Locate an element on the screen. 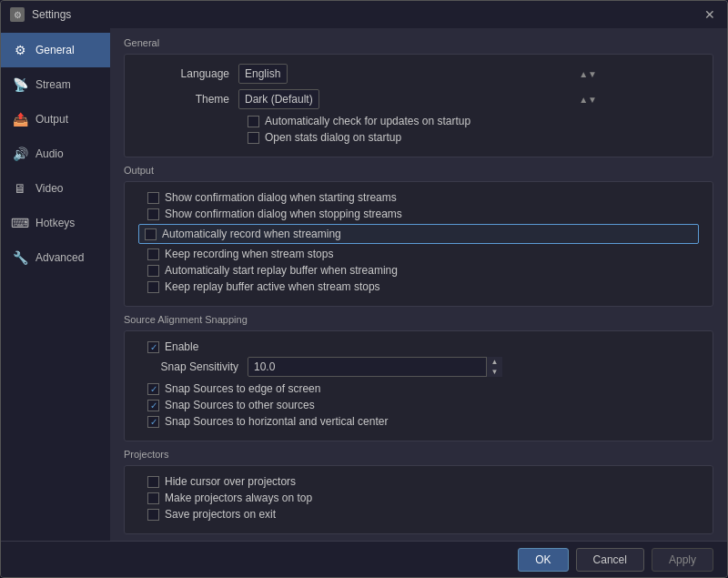 This screenshot has height=578, width=728. auto-replay-row: Automatically start replay buffer when s… is located at coordinates (419, 270).